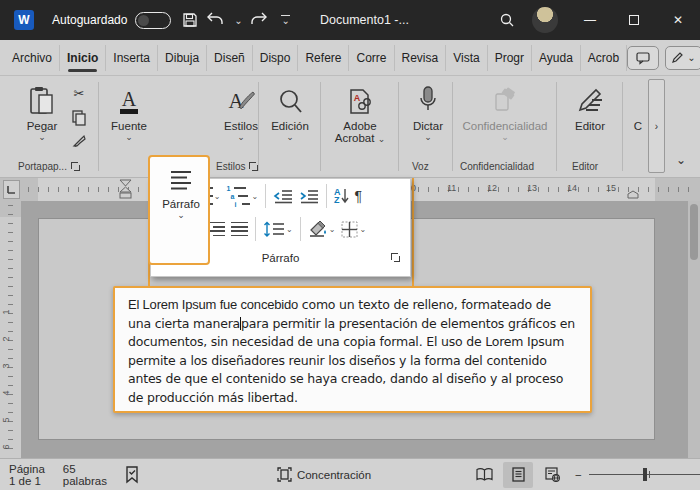 The width and height of the screenshot is (700, 490). What do you see at coordinates (30, 58) in the screenshot?
I see `tab-archivo: Archivo` at bounding box center [30, 58].